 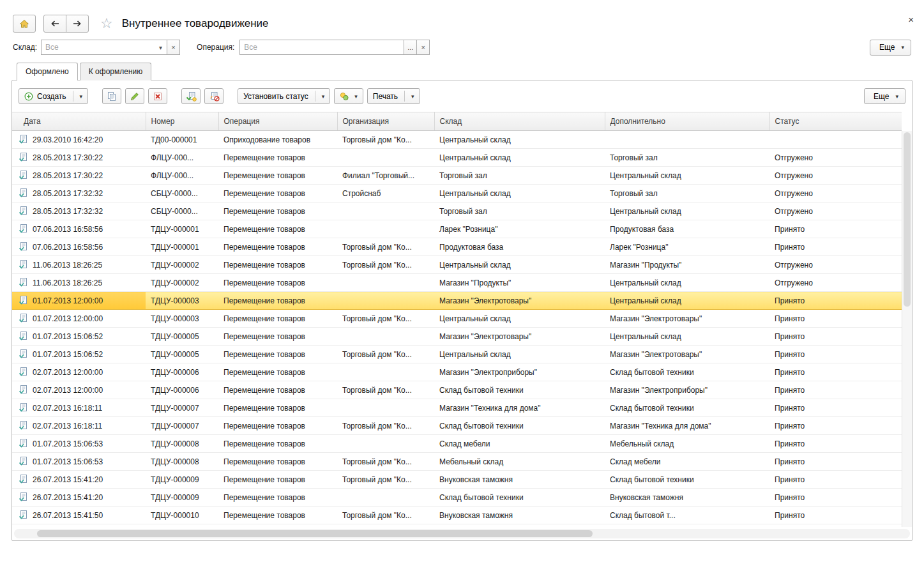 What do you see at coordinates (182, 354) in the screenshot?
I see `cell-number: ТДЦУ-000005` at bounding box center [182, 354].